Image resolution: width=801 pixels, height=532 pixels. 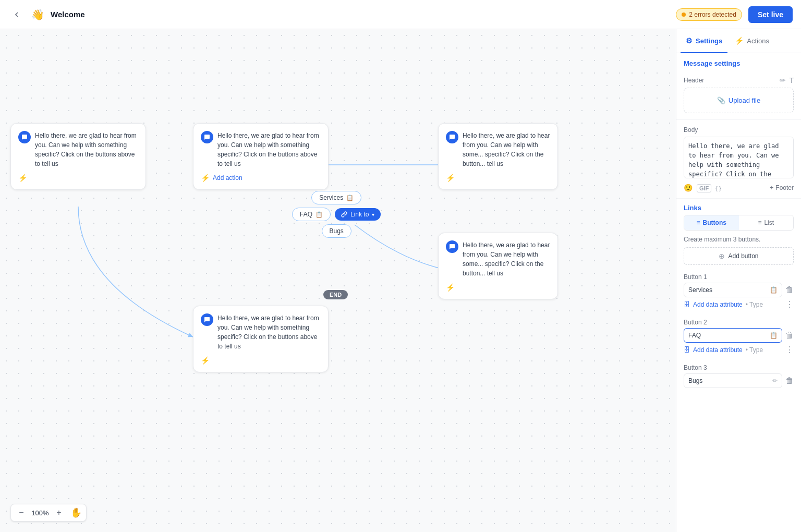 What do you see at coordinates (790, 335) in the screenshot?
I see `button-2-delete: 🗑` at bounding box center [790, 335].